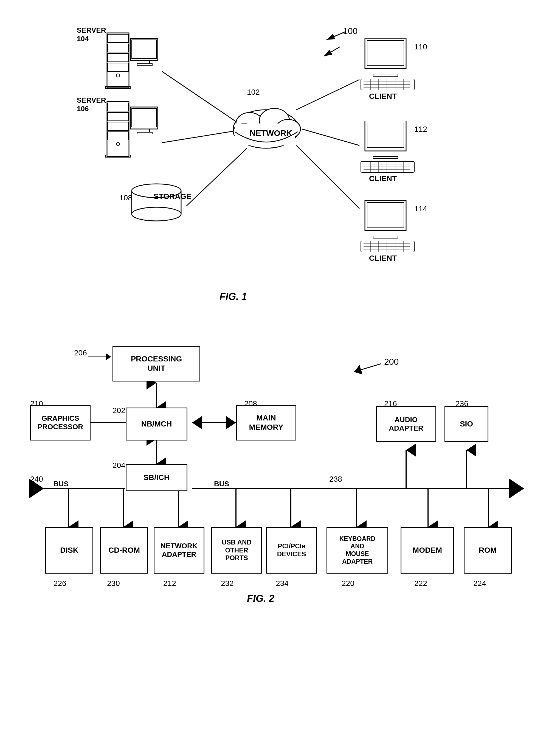  I want to click on bus-left-label: BUS, so click(61, 484).